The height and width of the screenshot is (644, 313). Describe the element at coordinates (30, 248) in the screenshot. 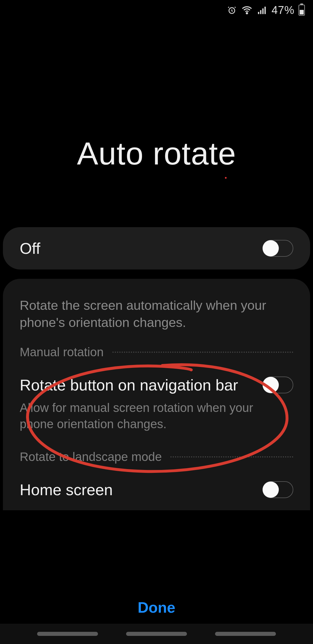

I see `master-toggle-label: Off` at that location.